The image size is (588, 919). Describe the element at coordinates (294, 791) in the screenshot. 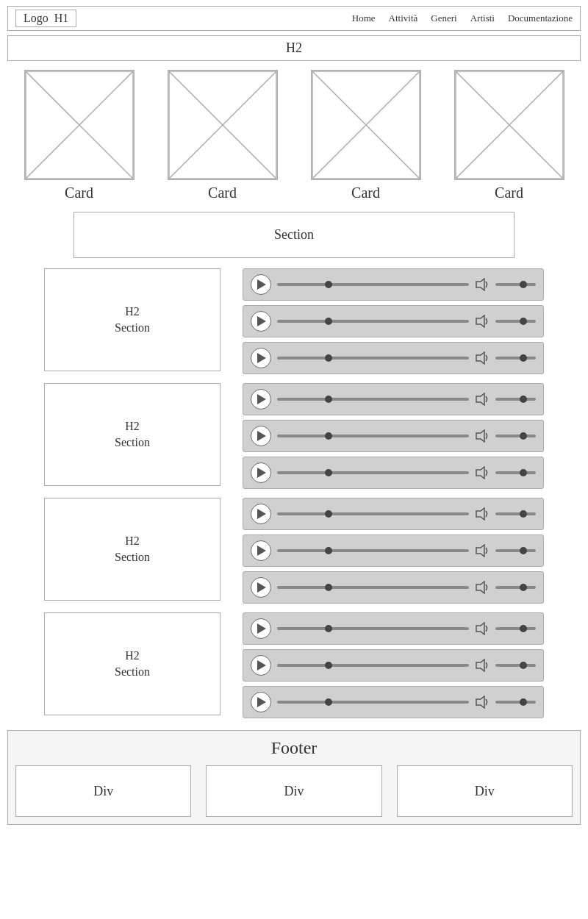

I see `footer-div-2: Div` at that location.